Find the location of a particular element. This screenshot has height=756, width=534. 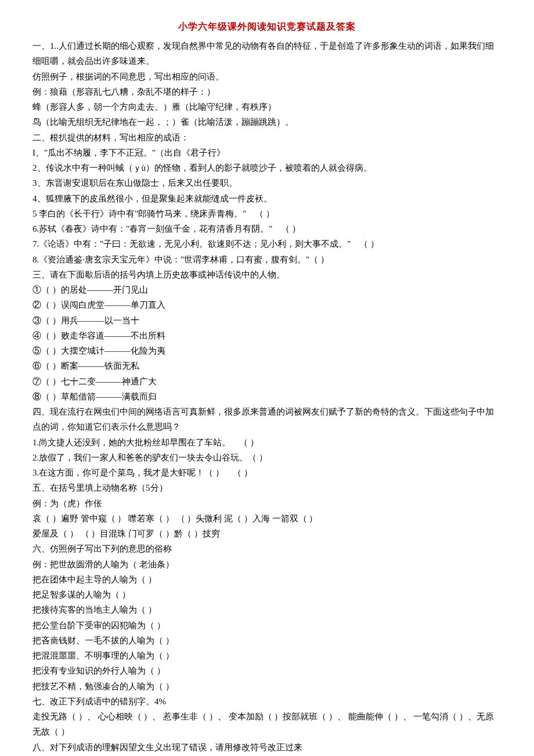

text-line: 2.放假了，我们一家人和爸爸的驴友们一块去令山谷玩。（ ） is located at coordinates (267, 458).